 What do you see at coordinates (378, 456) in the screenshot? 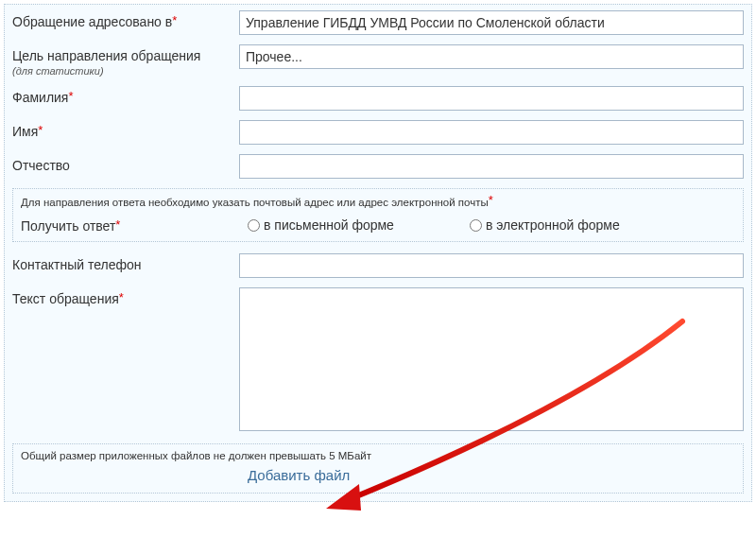
I see `file-block-title: Общий размер приложенных файлов не долже…` at bounding box center [378, 456].